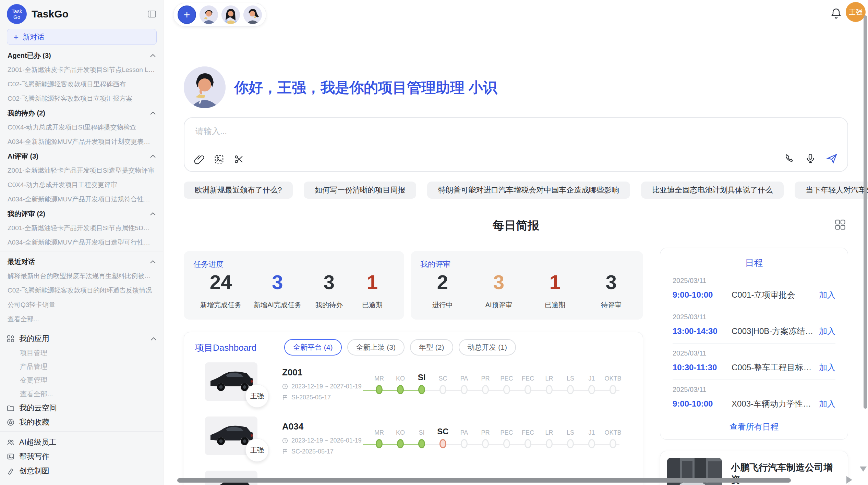  Describe the element at coordinates (238, 190) in the screenshot. I see `suggestion-chip: 欧洲新规最近颁布了什么?` at that location.